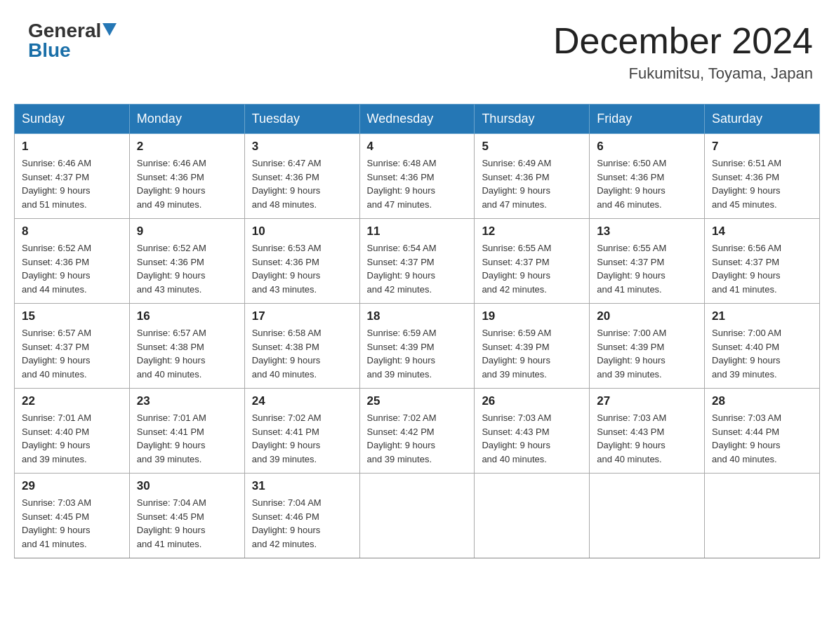 The height and width of the screenshot is (644, 834). Describe the element at coordinates (532, 184) in the screenshot. I see `day-info: Sunrise: 6:49 AM Sunset: 4:36 PM Dayligh…` at that location.